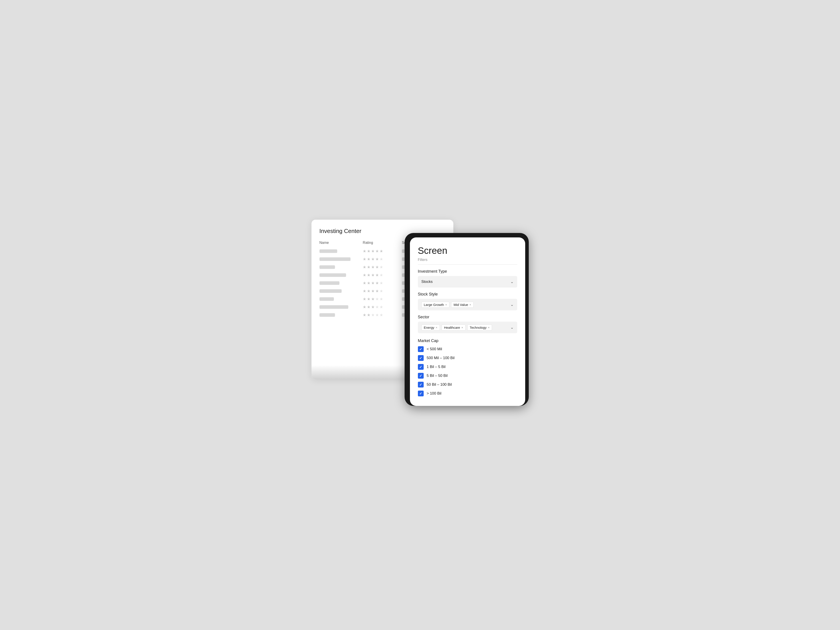  Describe the element at coordinates (467, 301) in the screenshot. I see `stock-style-section: Stock Style Large Growth×Mid Value×⌄` at that location.